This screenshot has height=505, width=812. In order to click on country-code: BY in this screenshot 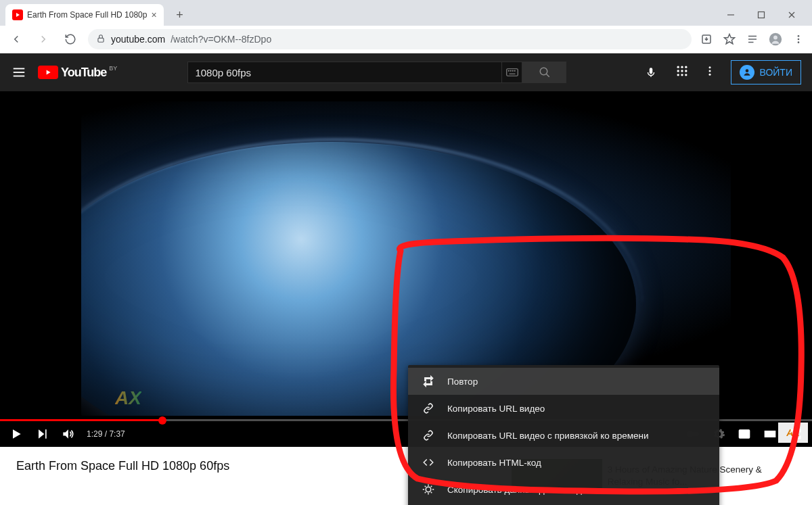, I will do `click(113, 68)`.